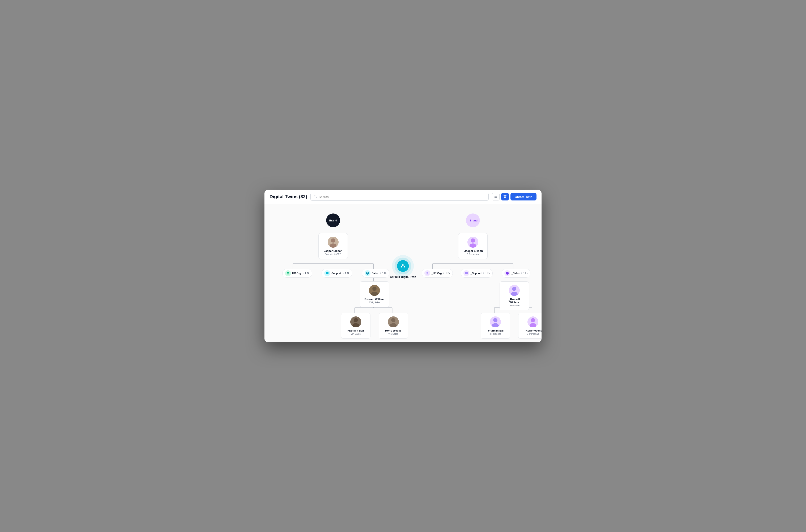  Describe the element at coordinates (496, 197) in the screenshot. I see `list-view-button` at that location.